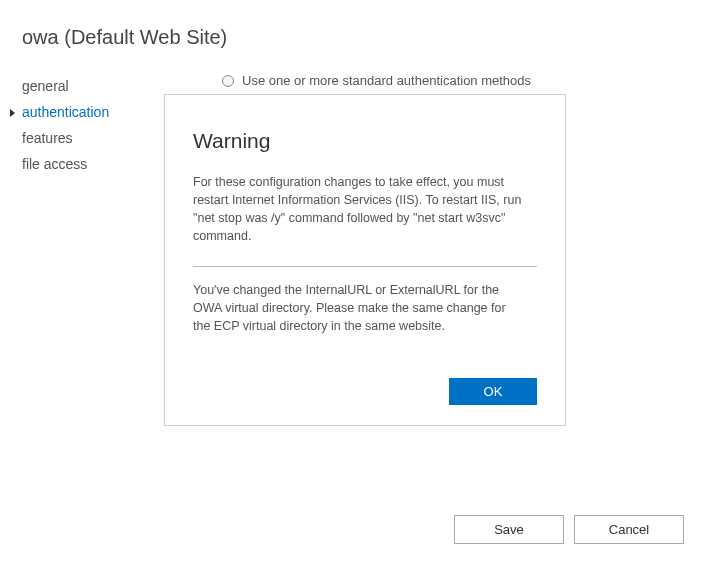  I want to click on dialog-text-2: You've changed the InternalURL or Extern…, so click(358, 308).